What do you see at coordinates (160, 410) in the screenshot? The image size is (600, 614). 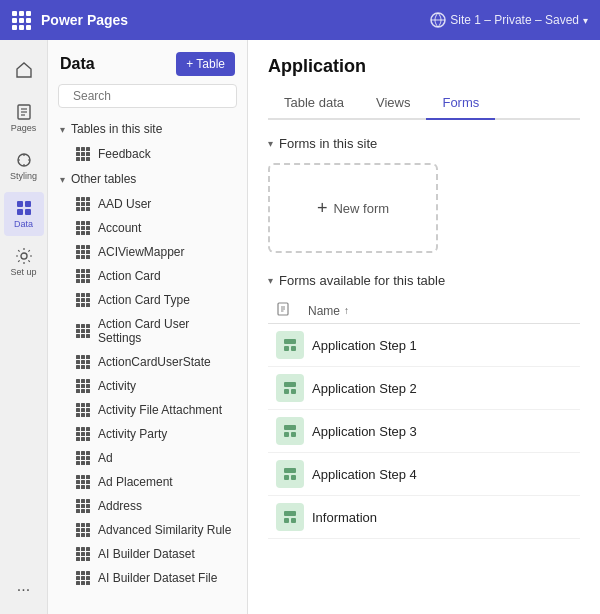 I see `sidebar-item-label: Activity File Attachment` at bounding box center [160, 410].